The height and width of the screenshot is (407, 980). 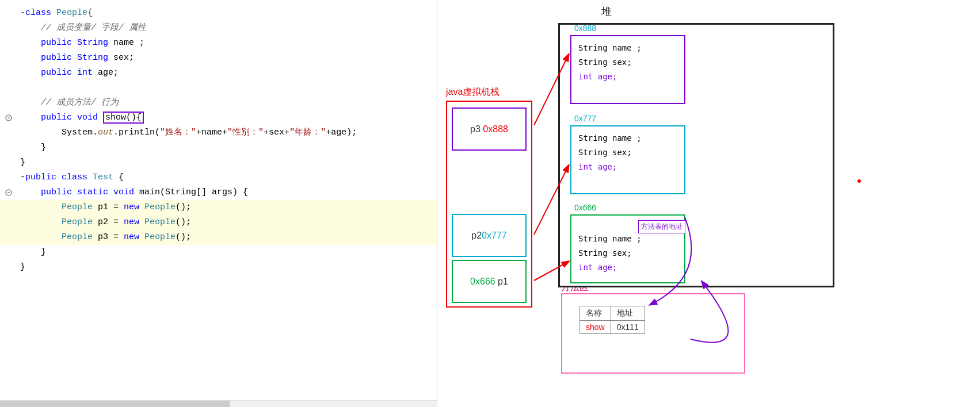 What do you see at coordinates (628, 62) in the screenshot?
I see `heap-p3-field-2: String sex;` at bounding box center [628, 62].